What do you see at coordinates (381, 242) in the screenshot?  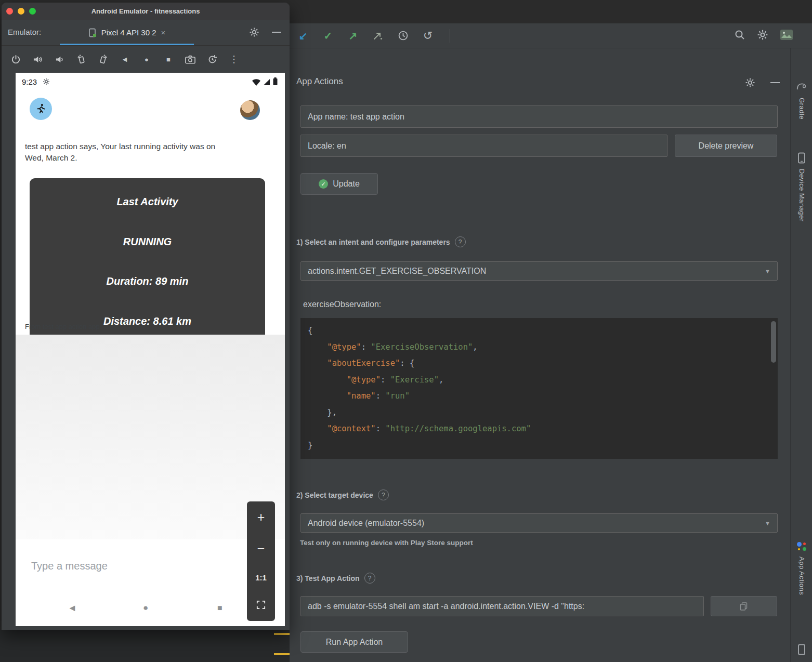 I see `step1-row: 1) Select an intent and configure parame…` at bounding box center [381, 242].